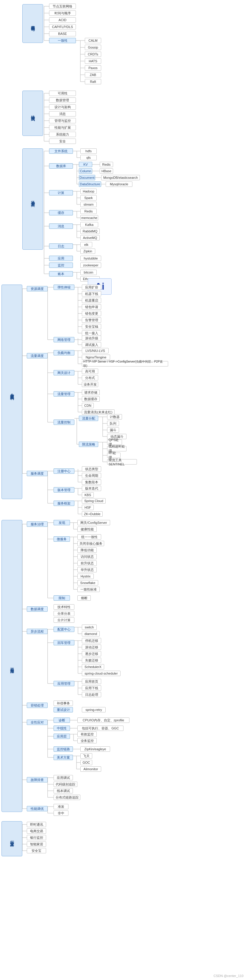  Describe the element at coordinates (67, 797) in the screenshot. I see `node-dist-trace: 分布式链路追踪` at that location.